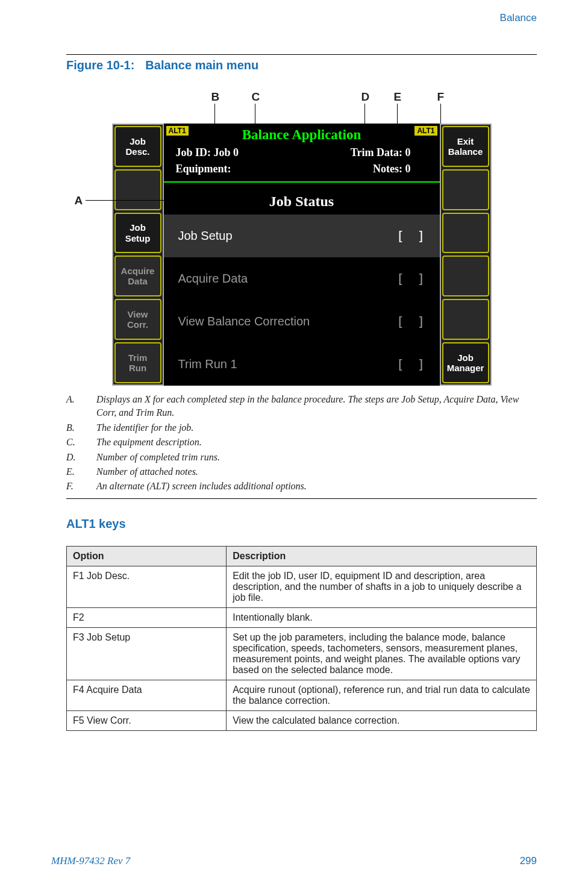 The height and width of the screenshot is (884, 588). Describe the element at coordinates (216, 97) in the screenshot. I see `callout-B: B` at that location.